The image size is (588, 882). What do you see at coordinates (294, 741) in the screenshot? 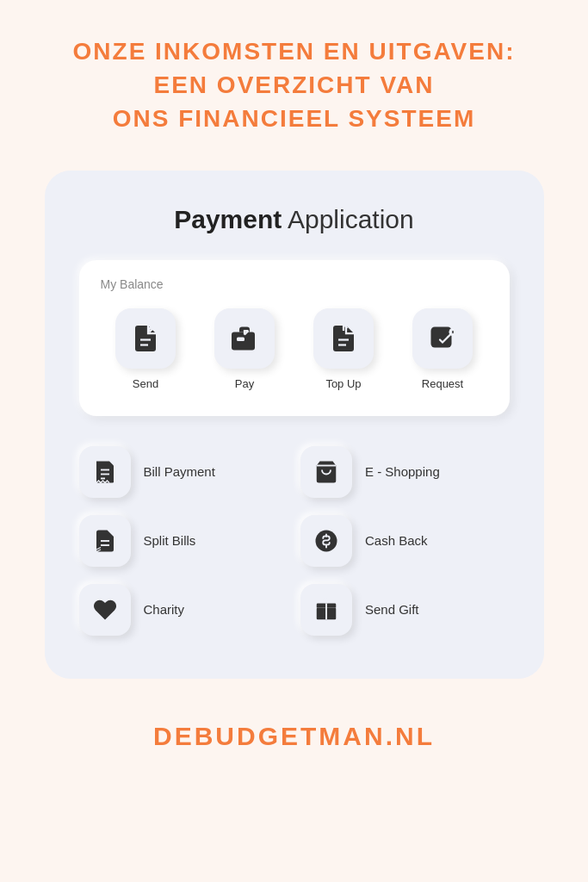
I see `footer-section: DEBUDGETMAN.NL` at bounding box center [294, 741].